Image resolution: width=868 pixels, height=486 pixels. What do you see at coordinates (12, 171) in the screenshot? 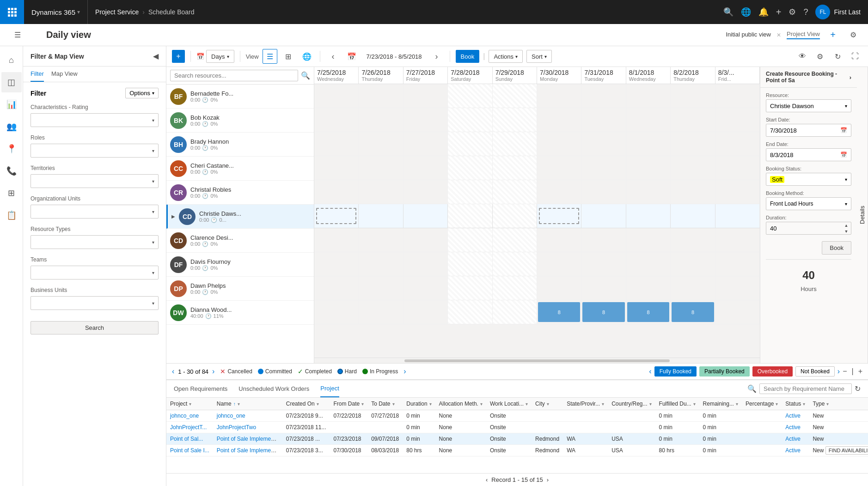
I see `sidebar-phone-icon: 📞` at bounding box center [12, 171].